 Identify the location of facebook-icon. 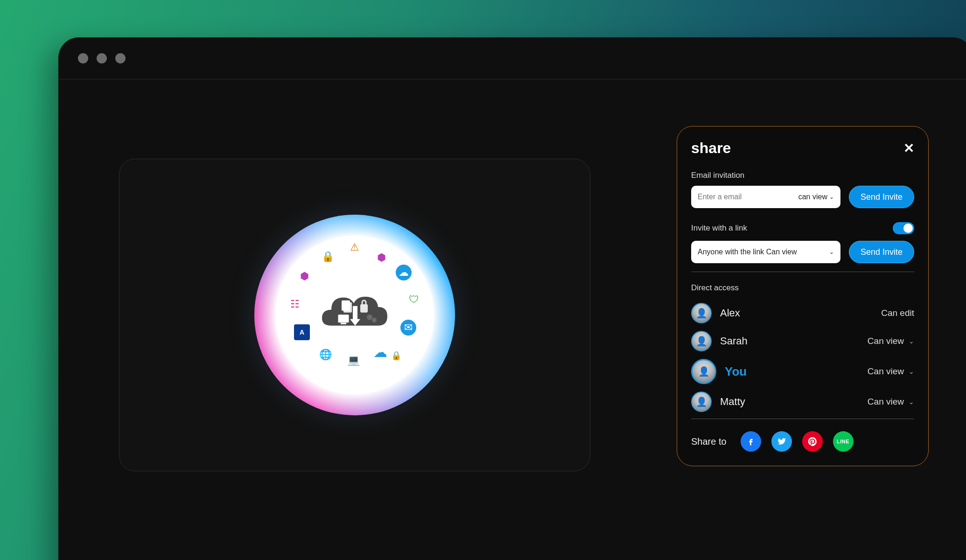
(751, 441).